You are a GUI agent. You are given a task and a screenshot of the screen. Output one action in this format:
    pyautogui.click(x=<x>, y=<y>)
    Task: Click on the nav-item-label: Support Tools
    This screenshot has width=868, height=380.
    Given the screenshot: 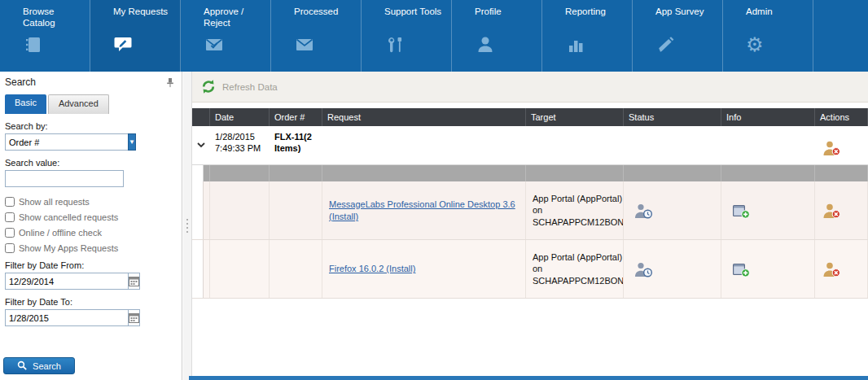 What is the action you would take?
    pyautogui.click(x=415, y=19)
    